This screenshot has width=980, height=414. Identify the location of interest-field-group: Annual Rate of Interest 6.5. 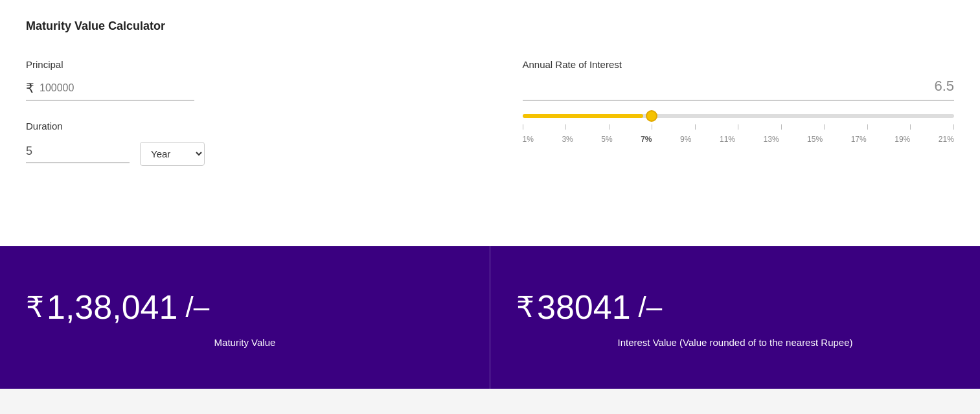
(738, 101).